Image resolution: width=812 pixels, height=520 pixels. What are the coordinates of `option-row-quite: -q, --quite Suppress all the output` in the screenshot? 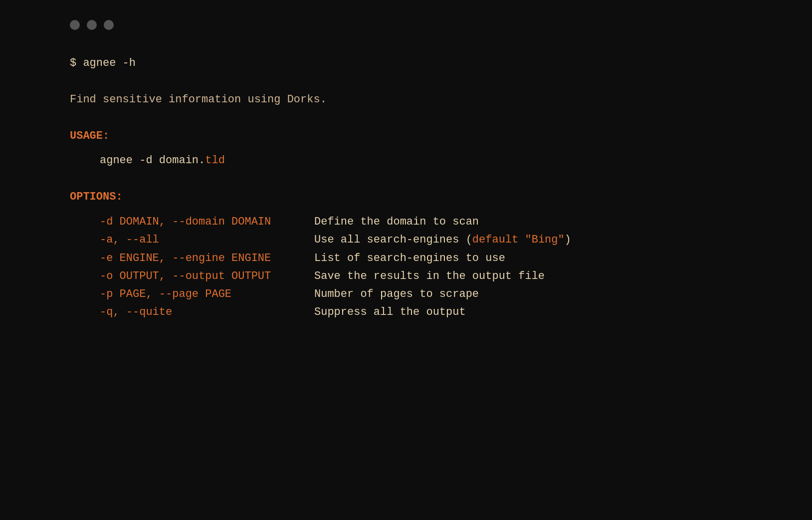 It's located at (428, 312).